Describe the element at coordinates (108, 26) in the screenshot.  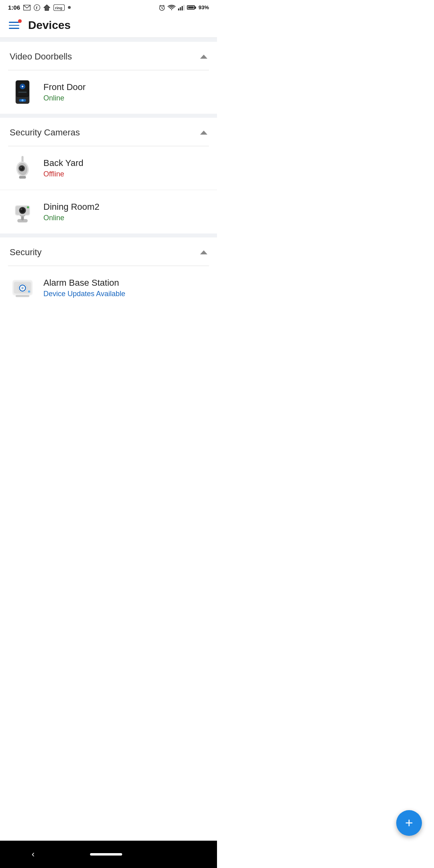
I see `header: Devices` at that location.